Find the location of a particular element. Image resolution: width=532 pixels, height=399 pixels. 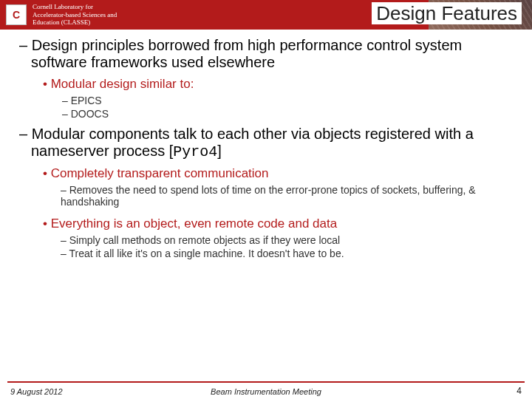

slide-title-wrap: Design Features is located at coordinates (446, 13).